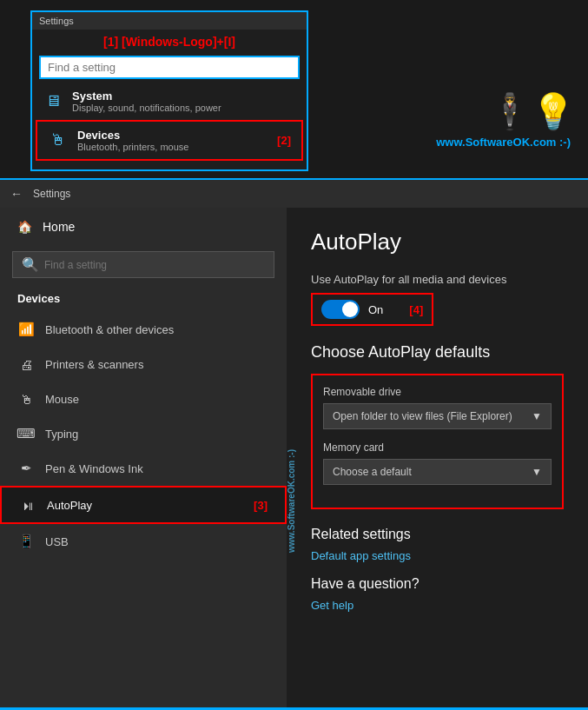 Image resolution: width=588 pixels, height=710 pixels. I want to click on usb-label: USB, so click(157, 542).